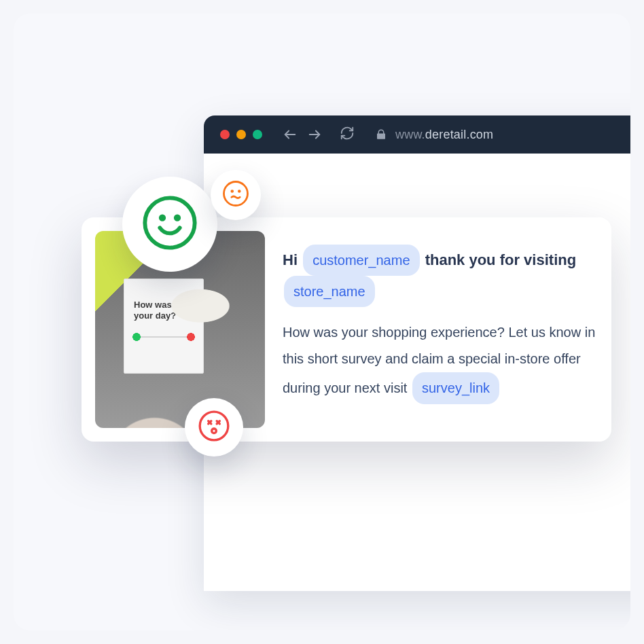 The image size is (644, 644). What do you see at coordinates (440, 276) in the screenshot?
I see `card-heading: Hi customer_name thank you for visiting …` at bounding box center [440, 276].